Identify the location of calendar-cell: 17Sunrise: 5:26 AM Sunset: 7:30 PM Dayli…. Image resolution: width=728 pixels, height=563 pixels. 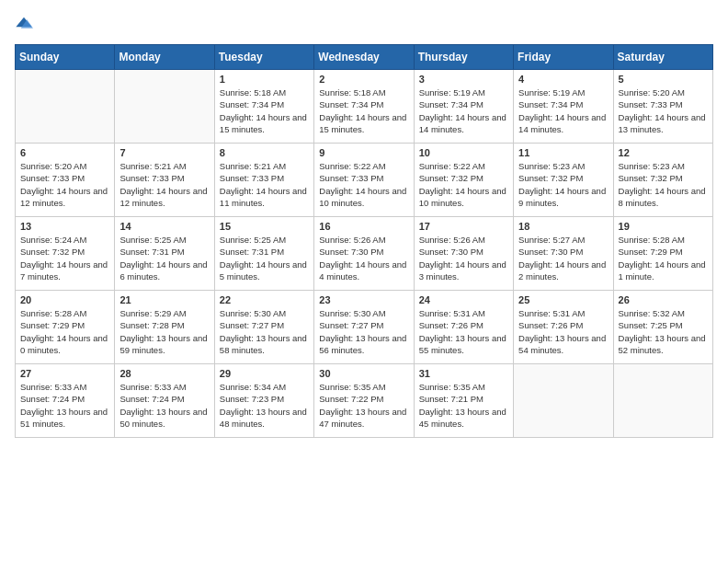
(463, 254).